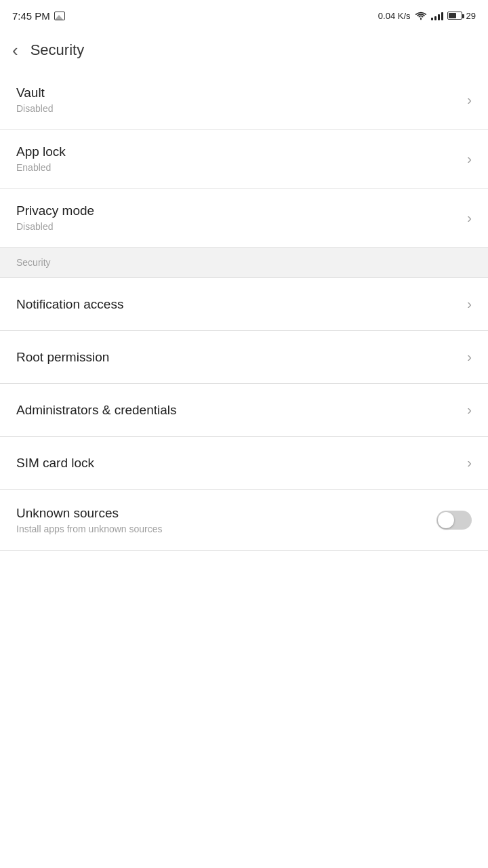 This screenshot has height=868, width=488. What do you see at coordinates (89, 529) in the screenshot?
I see `unknown-sources-subtitle: Install apps from unknown sources` at bounding box center [89, 529].